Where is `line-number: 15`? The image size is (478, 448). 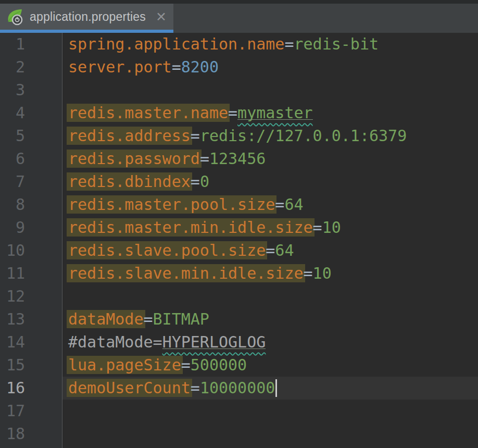
line-number: 15 is located at coordinates (12, 365).